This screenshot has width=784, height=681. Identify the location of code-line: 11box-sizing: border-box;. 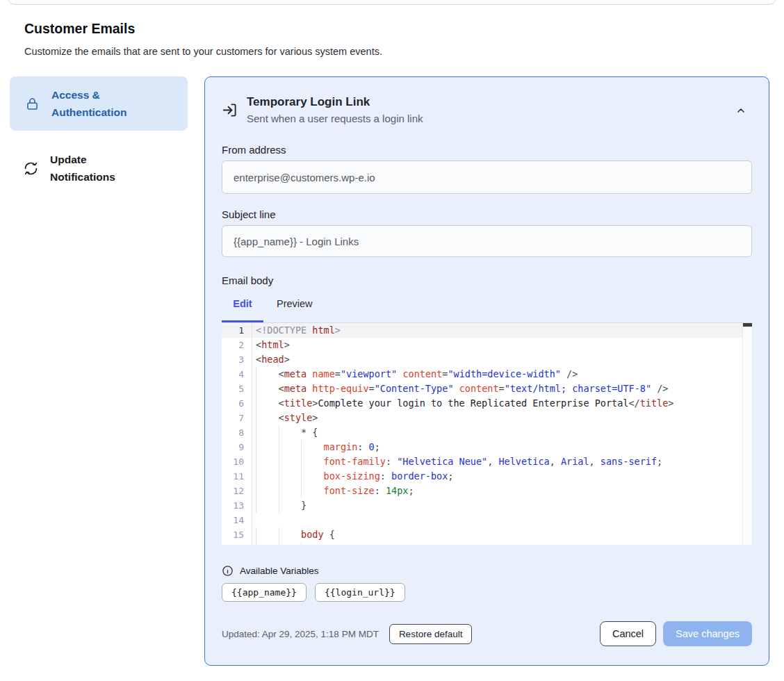
(482, 477).